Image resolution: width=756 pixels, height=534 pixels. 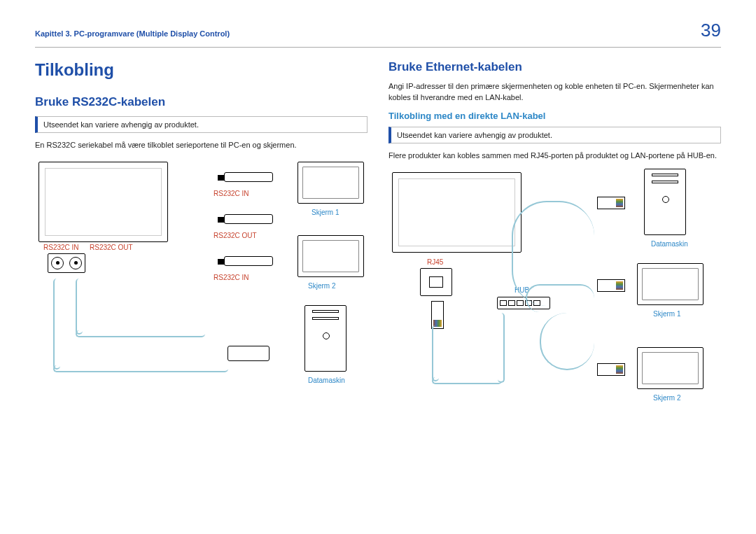 I want to click on body-ethernet-intro: Angi IP-adresser til den primære skjerme…, so click(x=554, y=92).